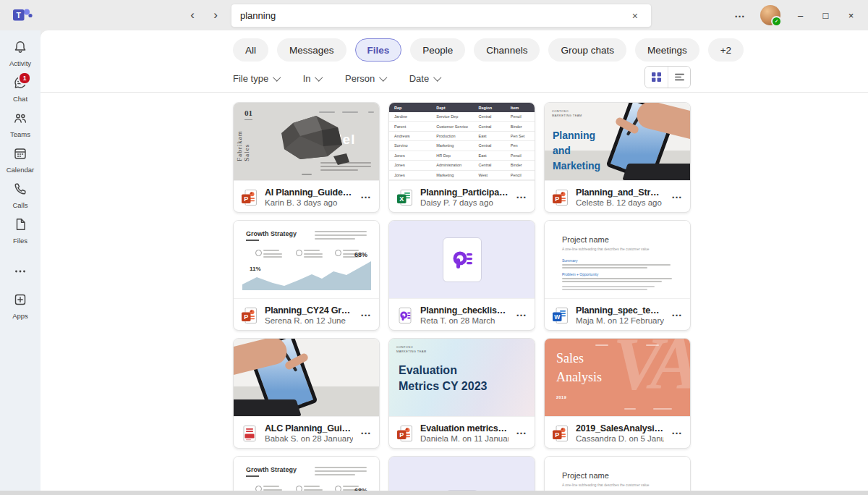 This screenshot has width=868, height=495. I want to click on phone-icon, so click(20, 190).